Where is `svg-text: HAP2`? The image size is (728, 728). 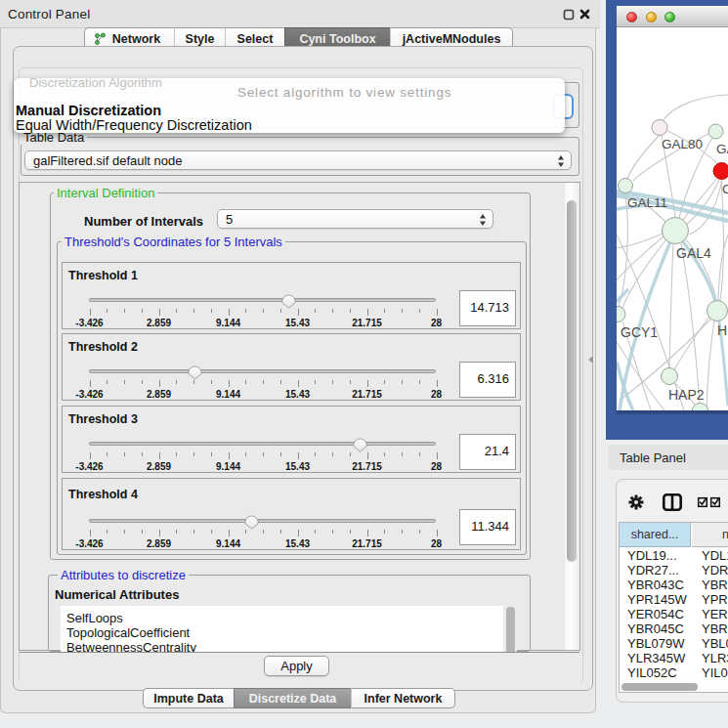
svg-text: HAP2 is located at coordinates (686, 395).